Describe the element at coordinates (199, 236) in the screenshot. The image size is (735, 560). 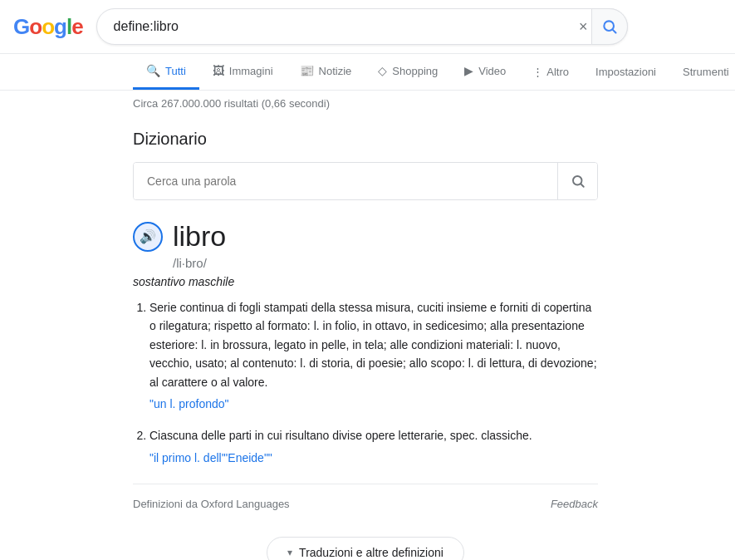
I see `word-main: libro` at that location.